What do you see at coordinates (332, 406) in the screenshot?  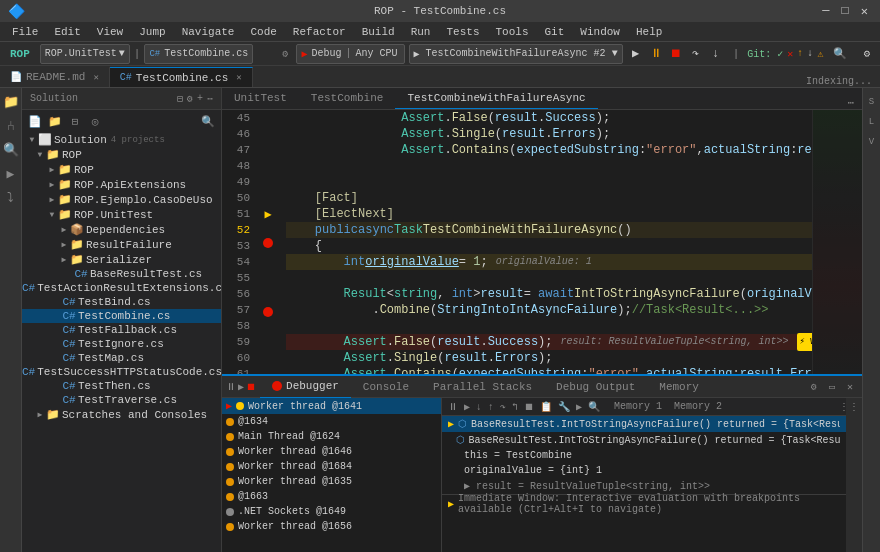 I see `thread-1641: ▶ Worker thread @1641` at bounding box center [332, 406].